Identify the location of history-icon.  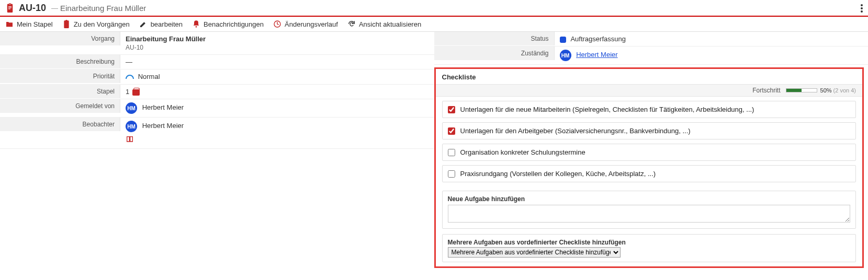
(277, 24).